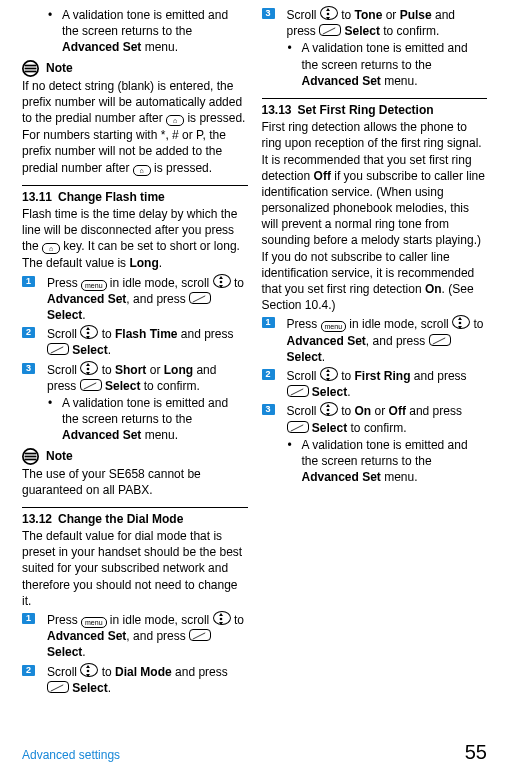  What do you see at coordinates (148, 680) in the screenshot?
I see `step-text: Scroll to Dial Mode and press Select.` at bounding box center [148, 680].